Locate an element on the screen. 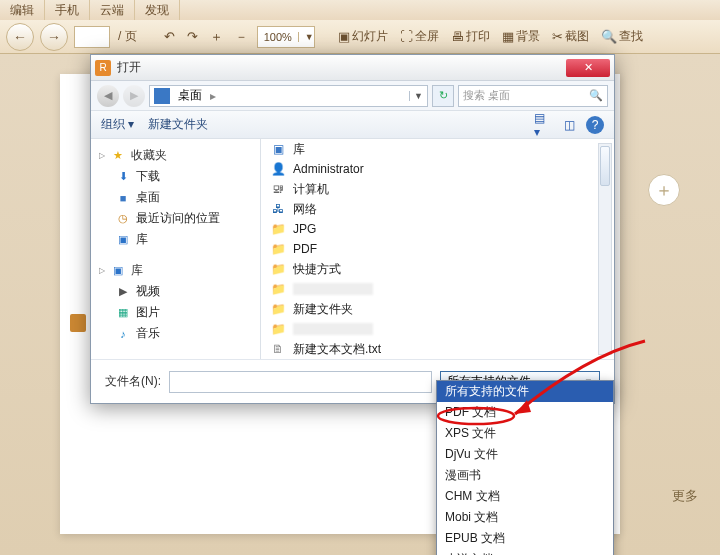 This screenshot has height=555, width=720. menubar-tab: 编辑 is located at coordinates (22, 10).